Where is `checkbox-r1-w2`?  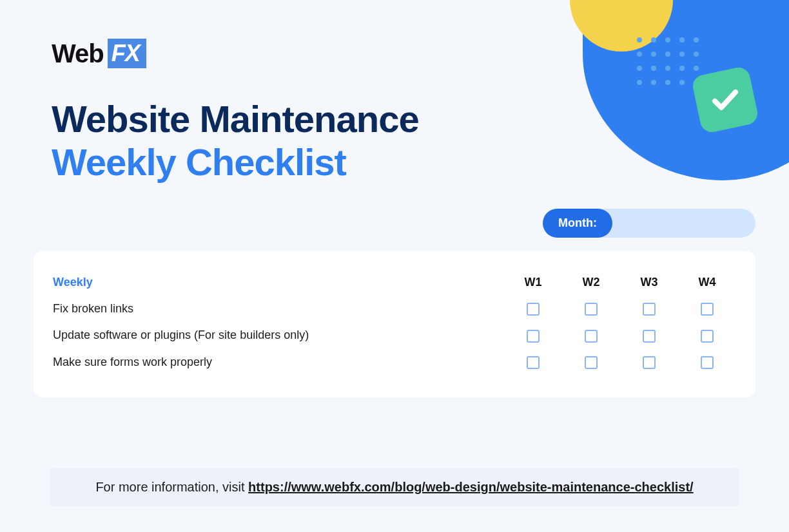
checkbox-r1-w2 is located at coordinates (591, 309).